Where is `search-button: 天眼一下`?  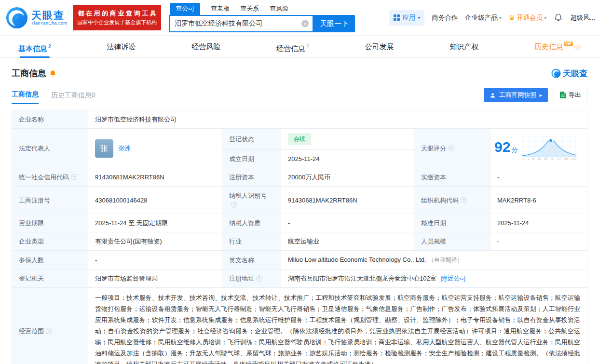
search-button: 天眼一下 is located at coordinates (334, 24).